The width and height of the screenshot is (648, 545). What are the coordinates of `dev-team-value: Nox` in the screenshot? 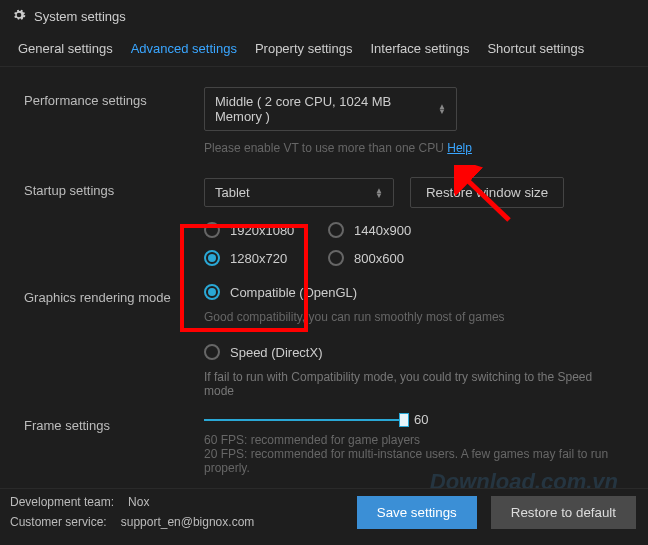 It's located at (138, 502).